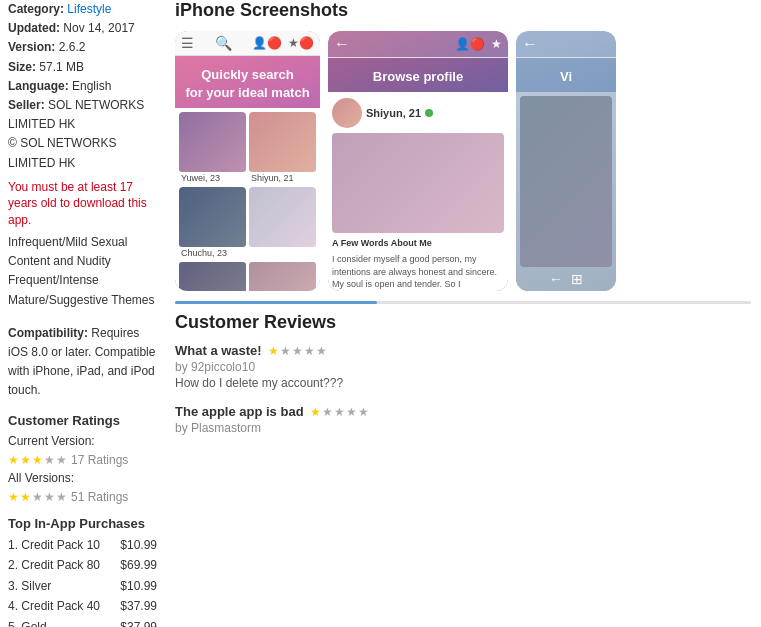  What do you see at coordinates (32, 47) in the screenshot?
I see `version-label: Version:` at bounding box center [32, 47].